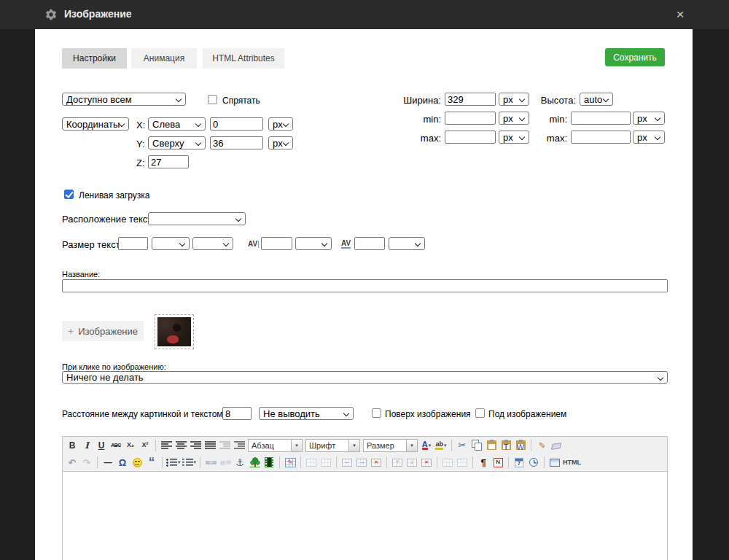  What do you see at coordinates (470, 137) in the screenshot?
I see `max-width-input` at bounding box center [470, 137].